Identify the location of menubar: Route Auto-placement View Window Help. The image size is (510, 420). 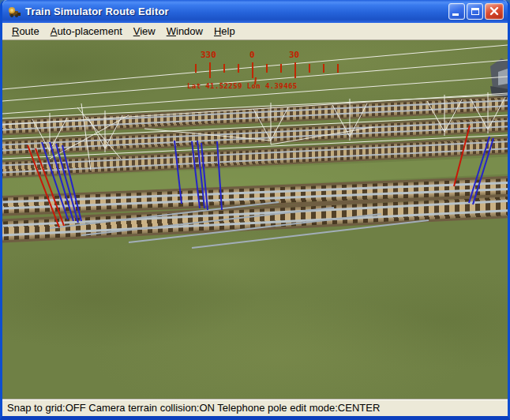
(255, 32).